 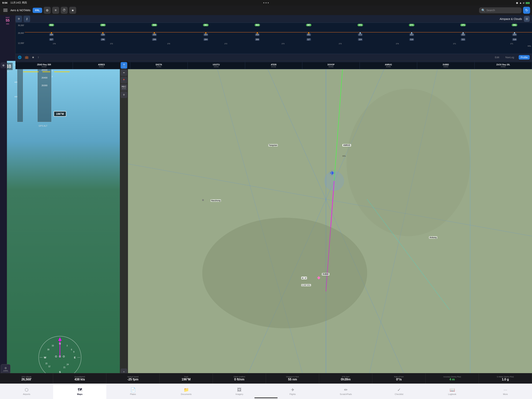 What do you see at coordinates (44, 85) in the screenshot?
I see `alt-readout-26300: 26300` at bounding box center [44, 85].